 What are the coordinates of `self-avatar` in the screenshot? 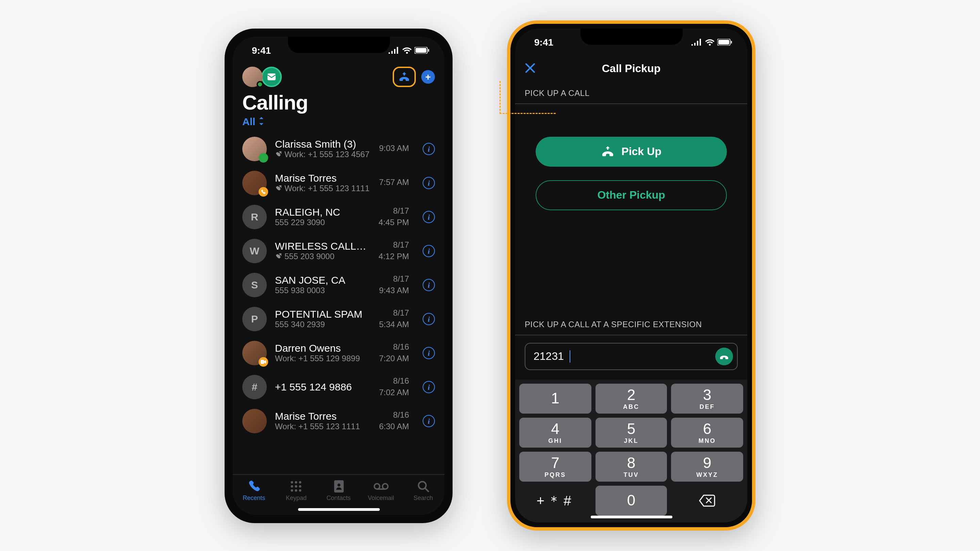 It's located at (253, 76).